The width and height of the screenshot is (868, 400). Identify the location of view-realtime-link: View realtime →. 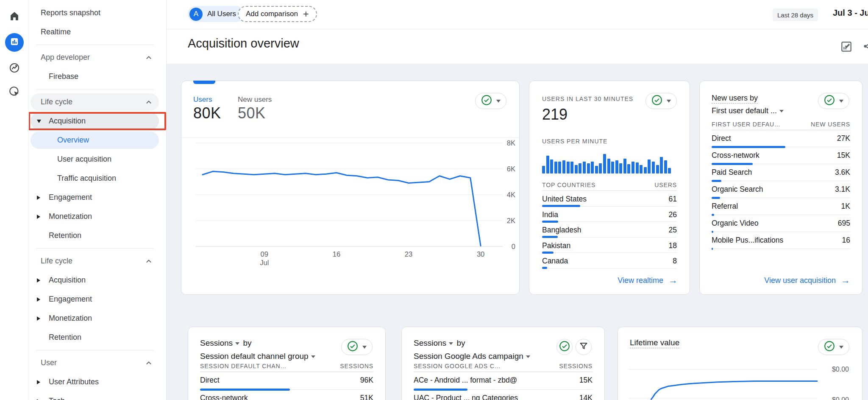
(648, 280).